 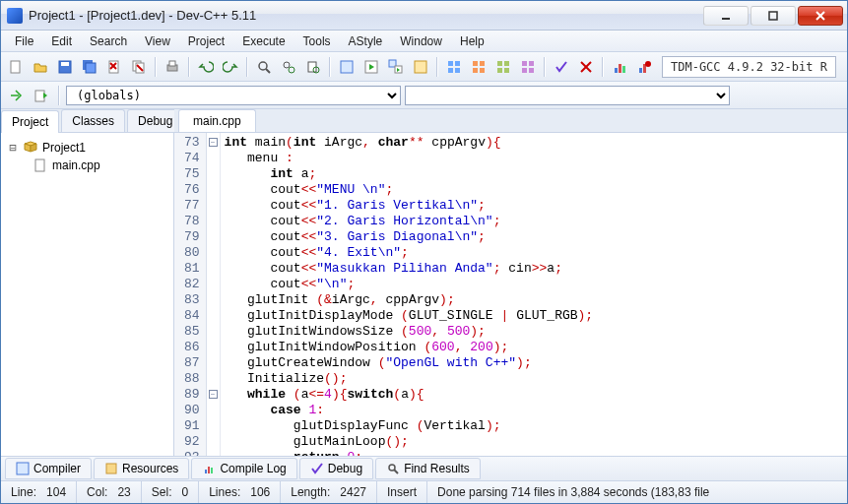 What do you see at coordinates (637, 492) in the screenshot?
I see `status-message: Done parsing 714 files in 3,884 seconds …` at bounding box center [637, 492].